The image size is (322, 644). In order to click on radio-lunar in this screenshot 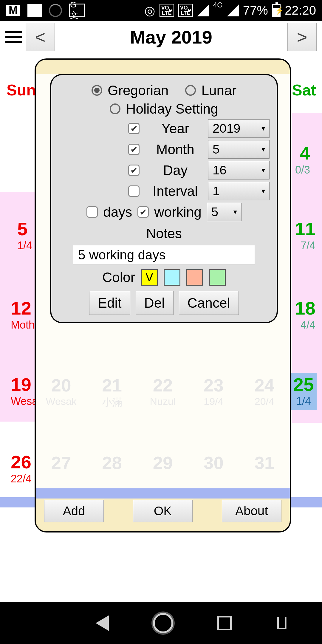, I will do `click(191, 90)`.